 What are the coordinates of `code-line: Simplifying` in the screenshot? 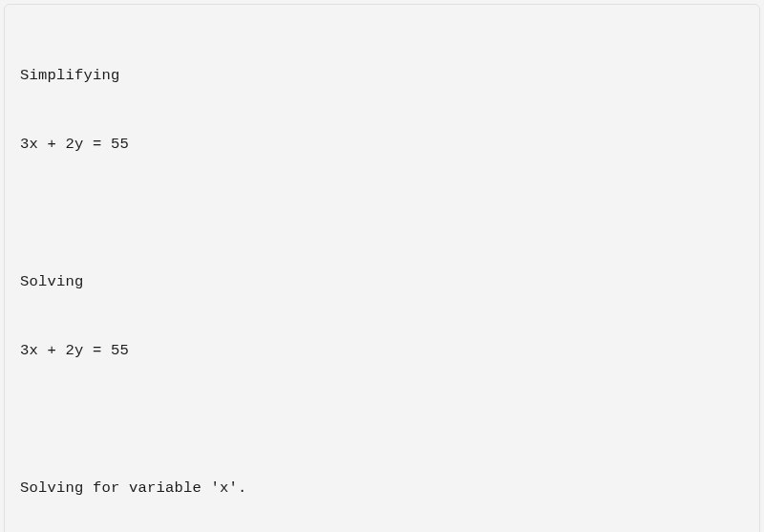 It's located at (382, 75).